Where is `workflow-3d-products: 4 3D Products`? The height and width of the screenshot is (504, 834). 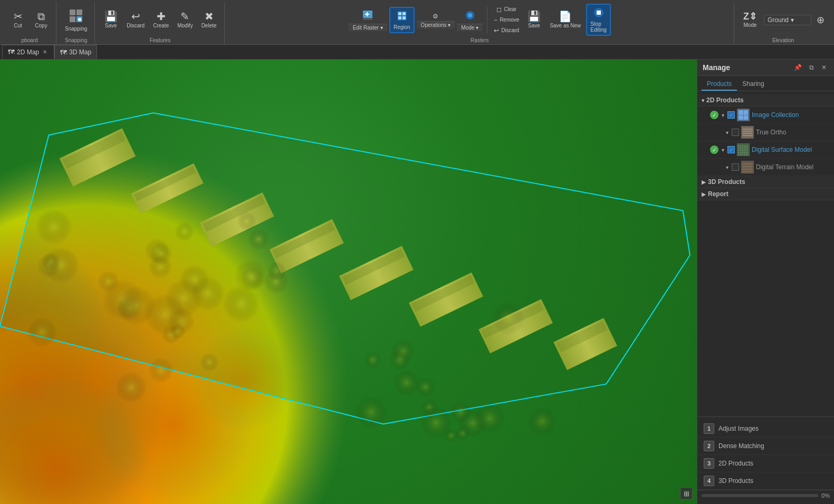 workflow-3d-products: 4 3D Products is located at coordinates (766, 481).